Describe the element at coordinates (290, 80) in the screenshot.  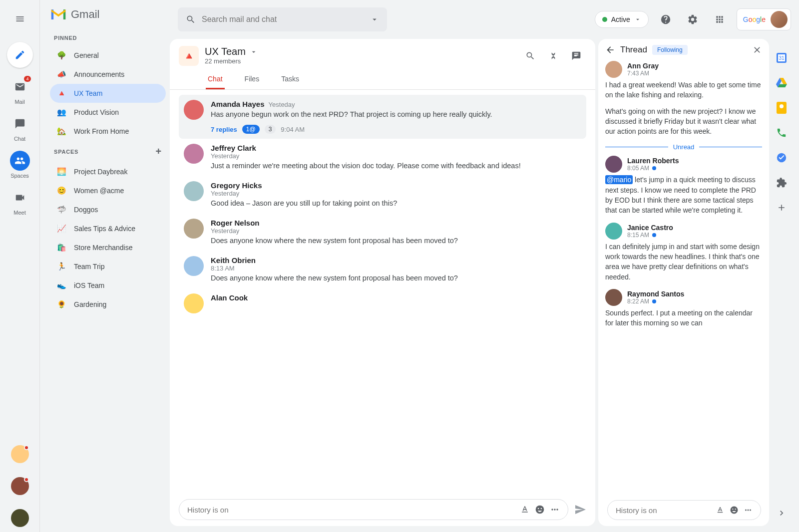
I see `tab-tasks: Tasks` at that location.